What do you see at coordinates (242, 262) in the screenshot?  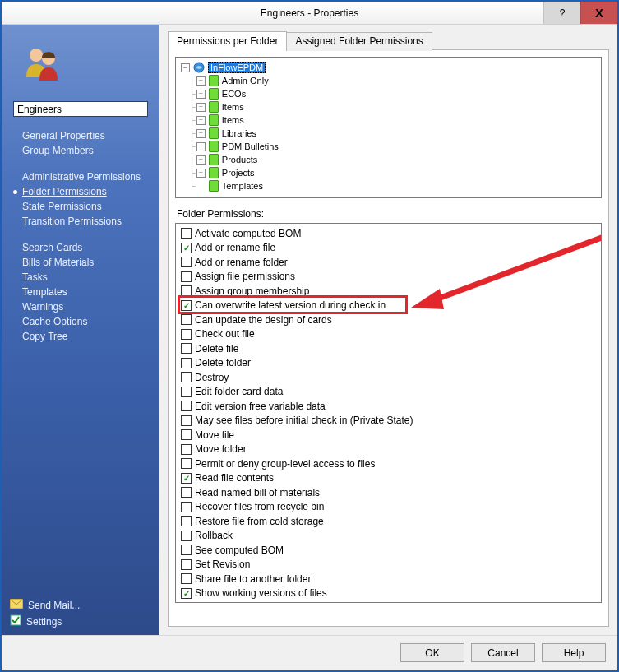 I see `permission-label: Add or rename folder` at bounding box center [242, 262].